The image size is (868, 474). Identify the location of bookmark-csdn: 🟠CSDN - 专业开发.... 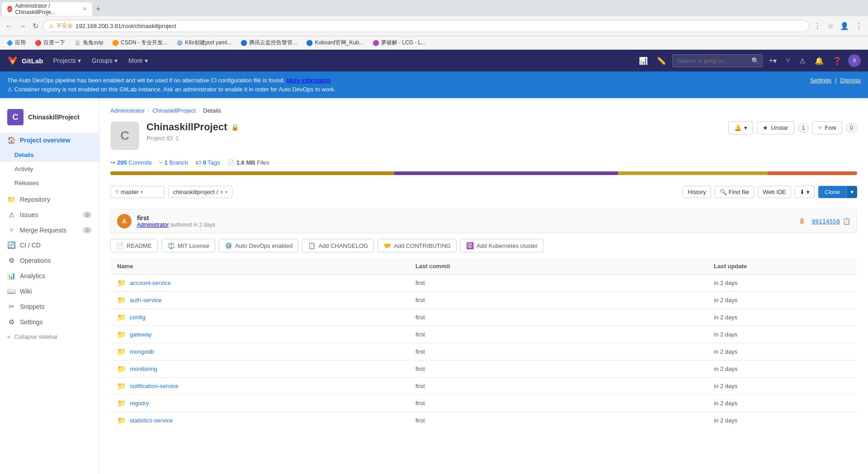
(140, 43).